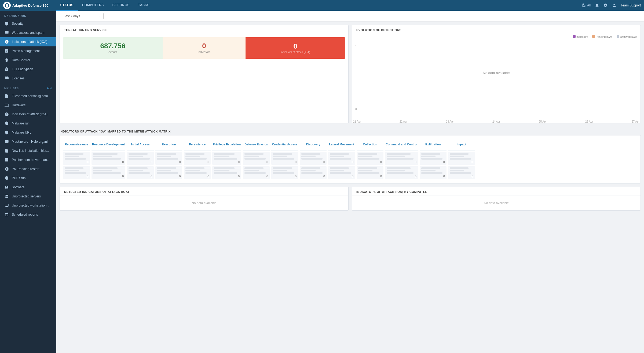 This screenshot has width=644, height=353. I want to click on user-icon-btn, so click(614, 5).